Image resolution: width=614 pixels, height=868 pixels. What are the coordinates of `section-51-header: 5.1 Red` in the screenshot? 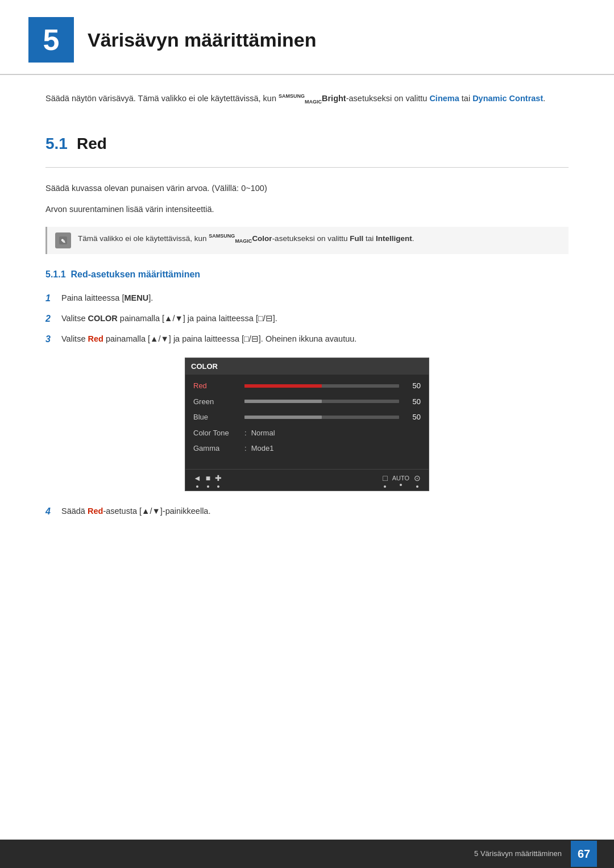 It's located at (307, 141).